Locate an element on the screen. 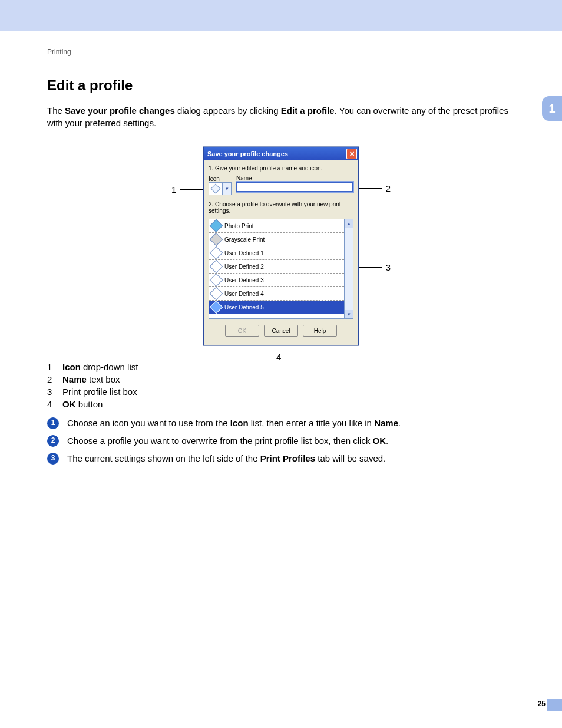 This screenshot has width=562, height=728. text: dialog appears by clicking is located at coordinates (228, 111).